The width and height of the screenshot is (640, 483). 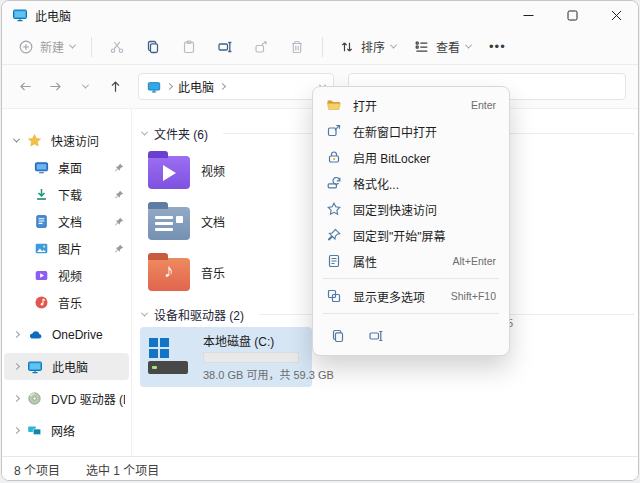 What do you see at coordinates (26, 47) in the screenshot?
I see `plus-circle-icon` at bounding box center [26, 47].